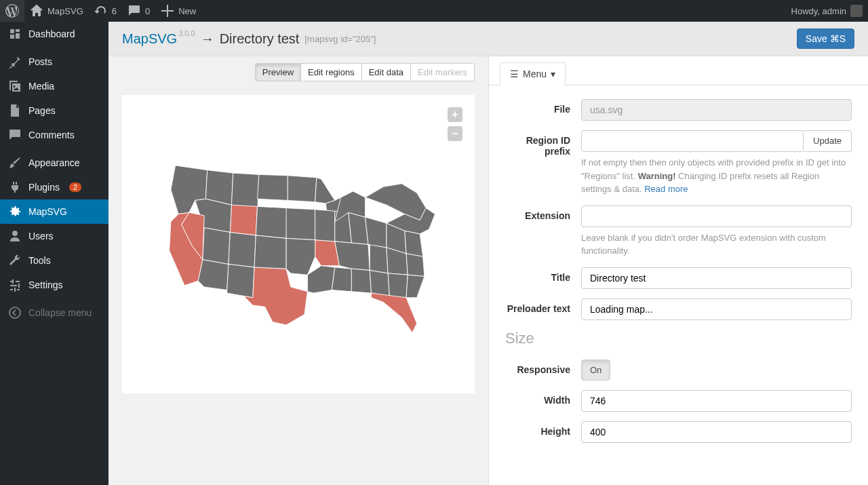  Describe the element at coordinates (138, 11) in the screenshot. I see `comments-link: 0` at that location.